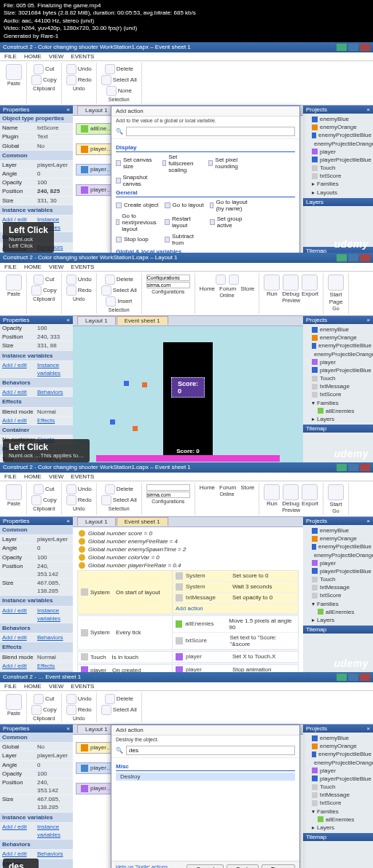 This screenshot has width=373, height=868. Describe the element at coordinates (338, 119) in the screenshot. I see `tree-eb: enemyBlue` at that location.